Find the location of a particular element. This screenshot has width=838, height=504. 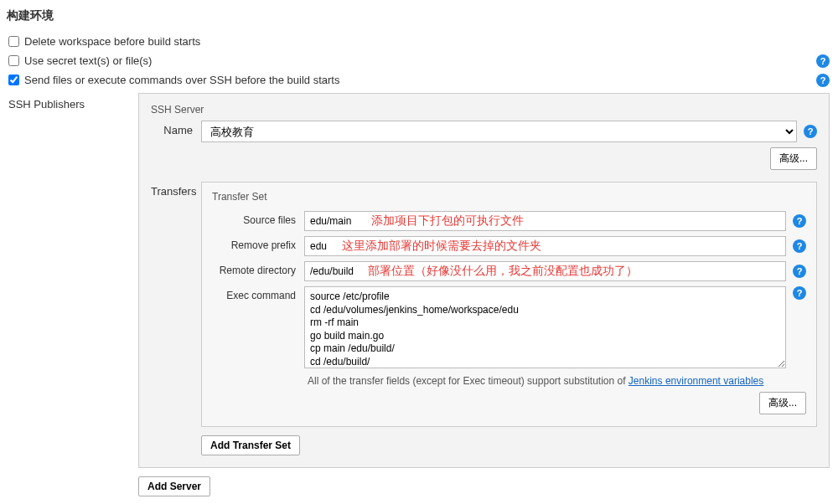

exec-cmd-label: Exec command is located at coordinates (258, 294).